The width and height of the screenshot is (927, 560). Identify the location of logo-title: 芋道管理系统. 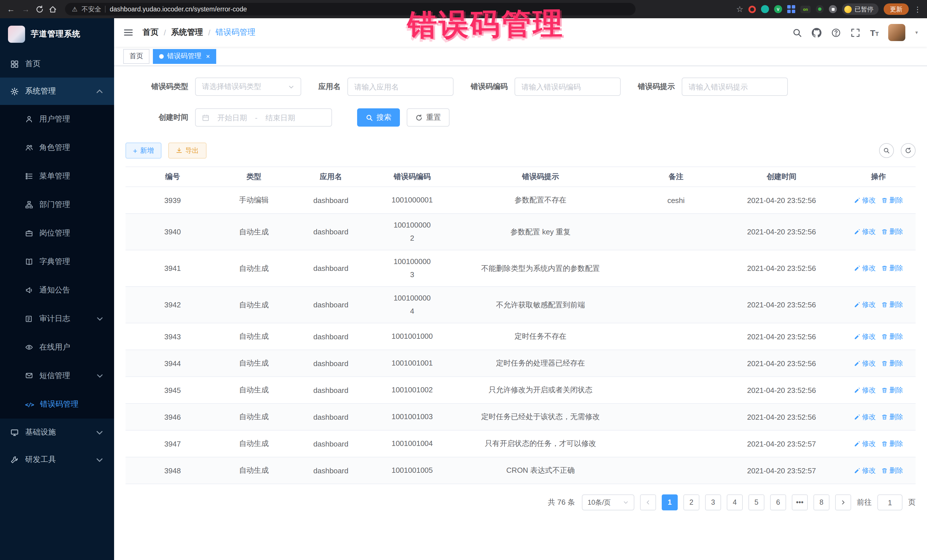
(56, 34).